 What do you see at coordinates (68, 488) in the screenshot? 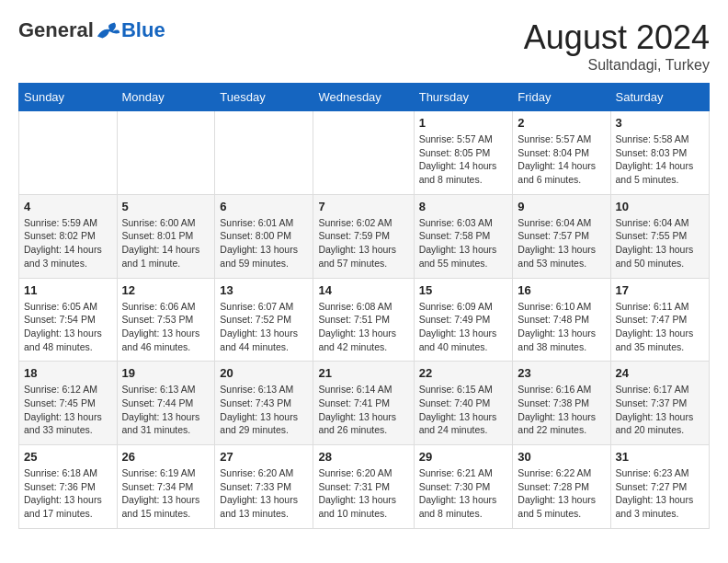
I see `calendar-cell: 25Sunrise: 6:18 AM Sunset: 7:36 PM Dayli…` at bounding box center [68, 488].